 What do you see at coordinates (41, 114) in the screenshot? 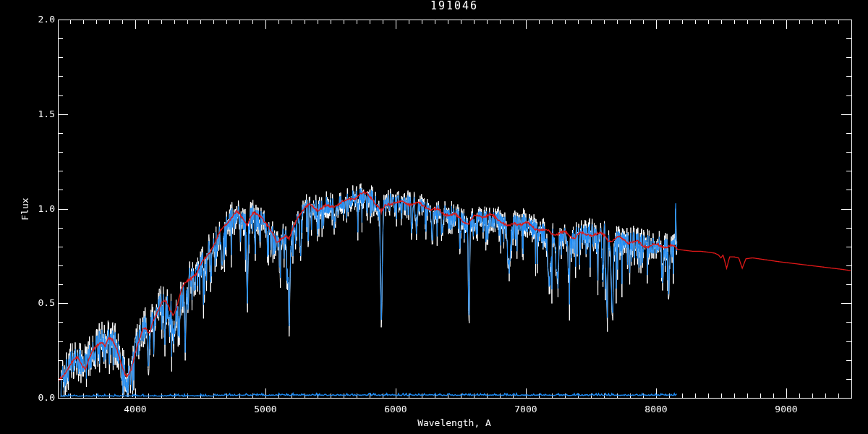
I see `y-tick-label: 1.5` at bounding box center [41, 114].